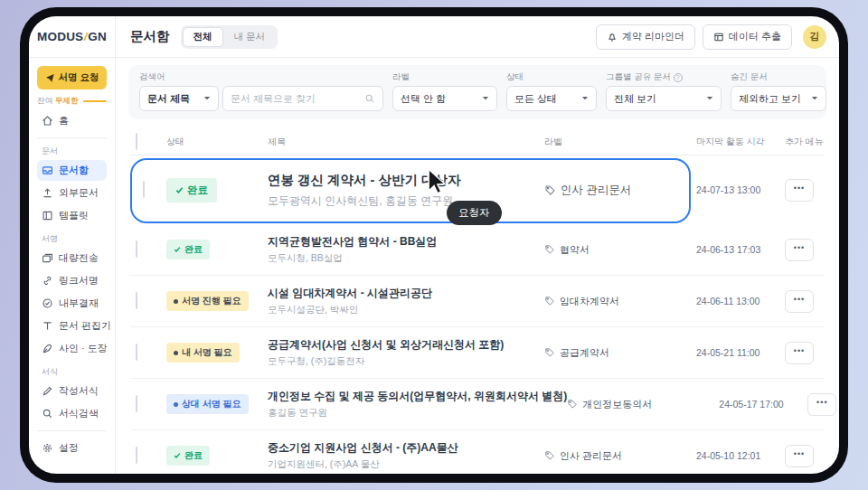 The width and height of the screenshot is (868, 490). I want to click on sidebar-item-inbox: 문서함, so click(72, 170).